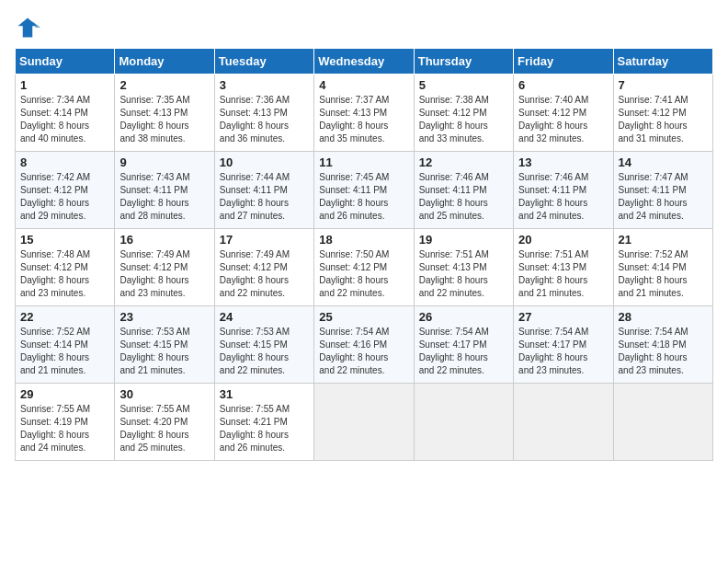  I want to click on logo-icon, so click(28, 28).